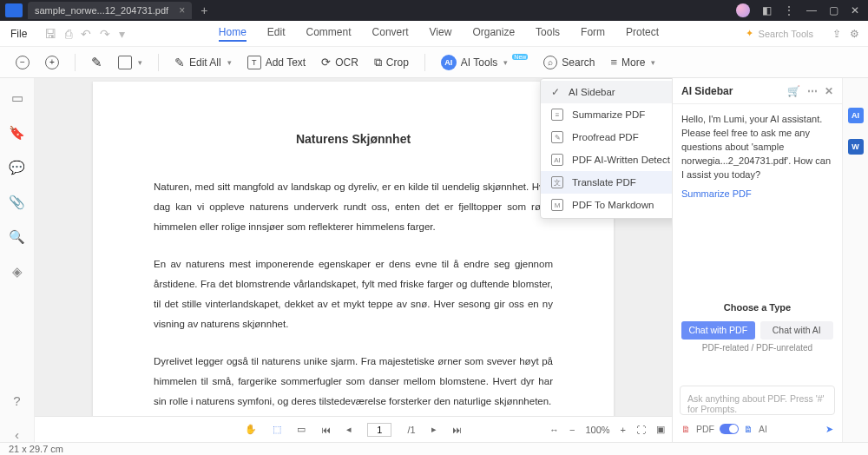  What do you see at coordinates (329, 34) in the screenshot?
I see `menu-comment: Comment` at bounding box center [329, 34].